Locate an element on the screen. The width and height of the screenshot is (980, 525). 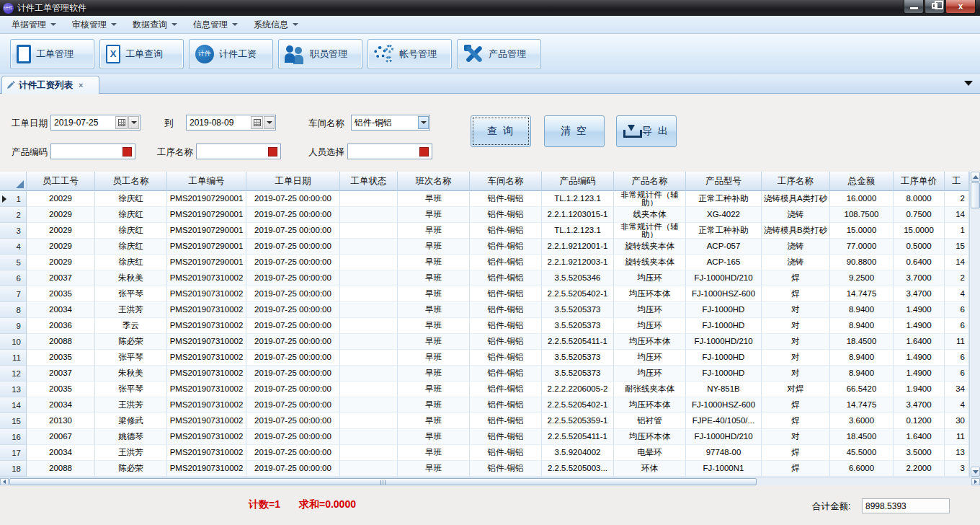
account-manage-button: 帐号管理 is located at coordinates (409, 54).